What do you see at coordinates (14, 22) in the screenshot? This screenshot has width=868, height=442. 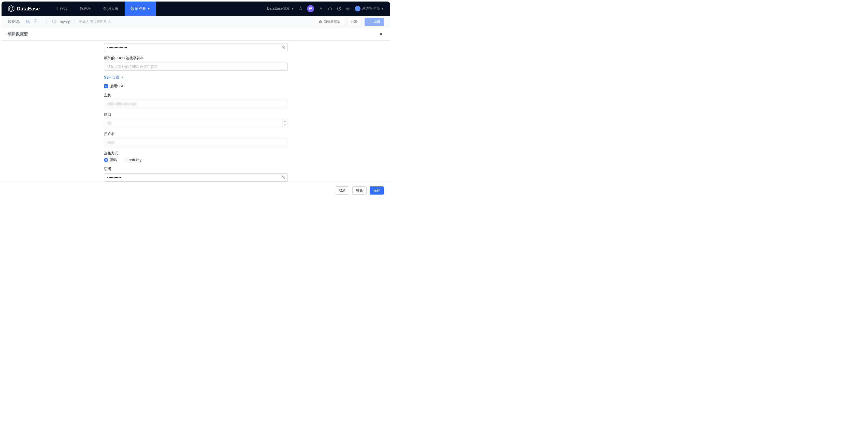 I see `section-title: 数据源` at bounding box center [14, 22].